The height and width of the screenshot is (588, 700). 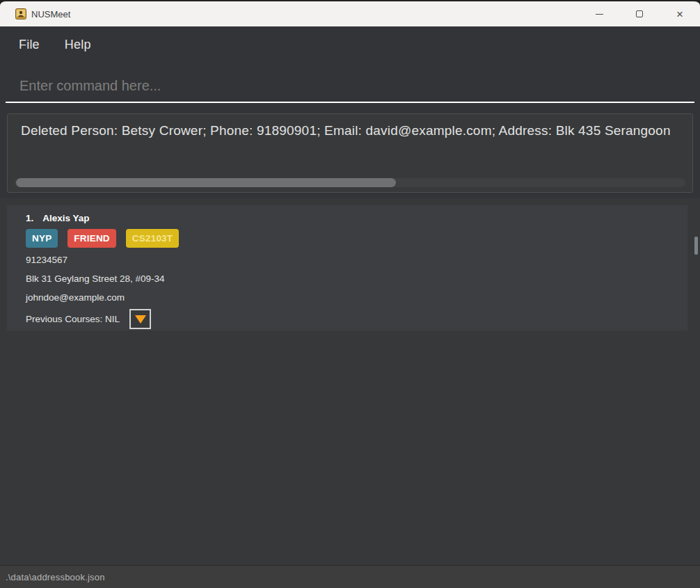 I want to click on status-bar: .\data\addressbook.json, so click(x=350, y=576).